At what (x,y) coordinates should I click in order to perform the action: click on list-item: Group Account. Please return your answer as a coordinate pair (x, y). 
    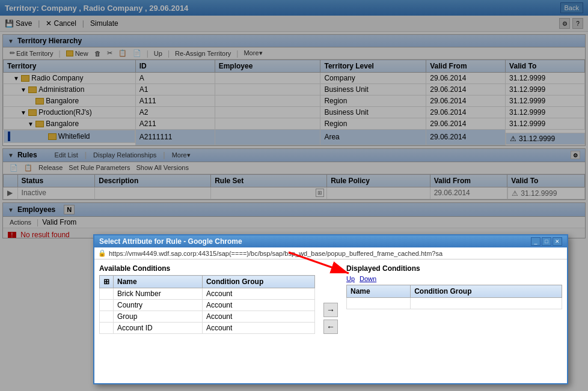
    Looking at the image, I should click on (207, 317).